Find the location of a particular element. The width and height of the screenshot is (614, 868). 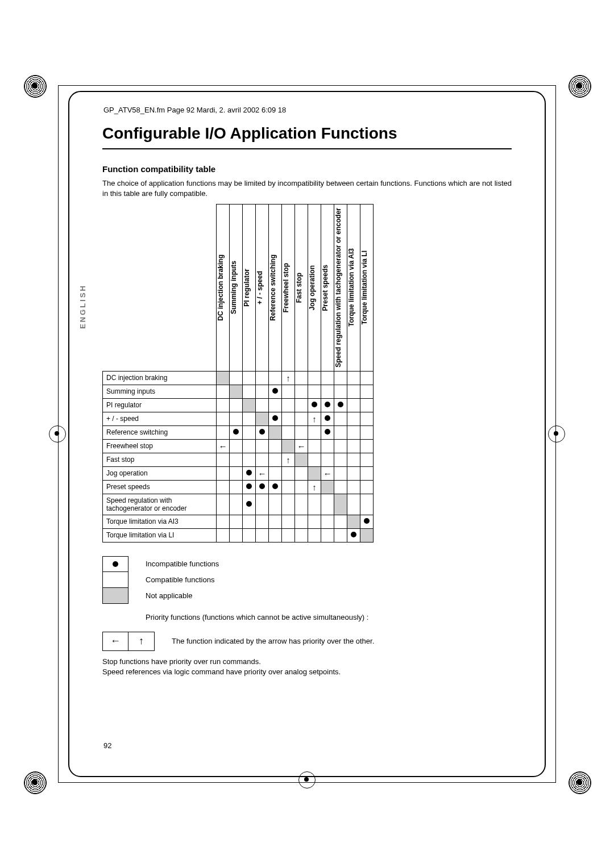

table-row: Torque limitation via AI3 is located at coordinates (238, 521).